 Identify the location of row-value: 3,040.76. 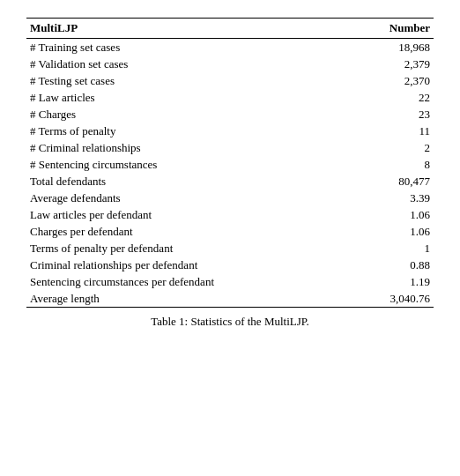
(393, 299).